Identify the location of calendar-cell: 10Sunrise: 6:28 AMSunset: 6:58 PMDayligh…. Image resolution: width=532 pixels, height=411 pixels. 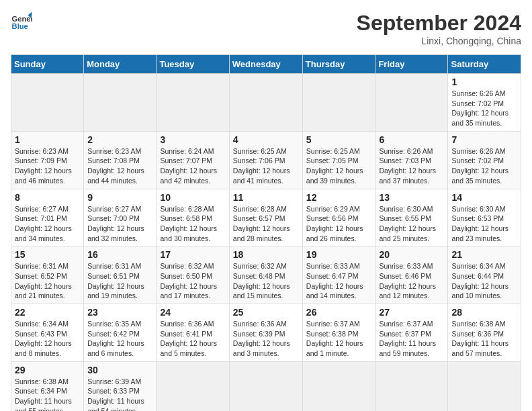
(193, 218).